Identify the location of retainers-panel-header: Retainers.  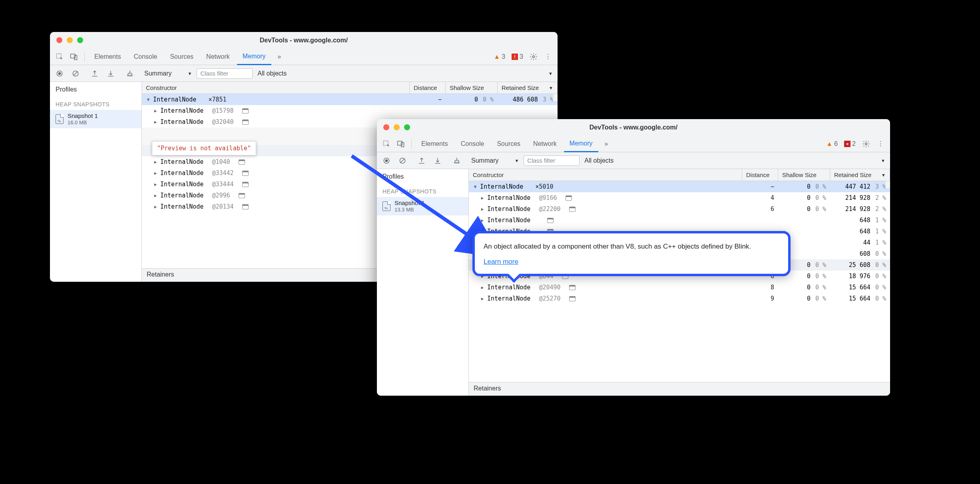
(679, 389).